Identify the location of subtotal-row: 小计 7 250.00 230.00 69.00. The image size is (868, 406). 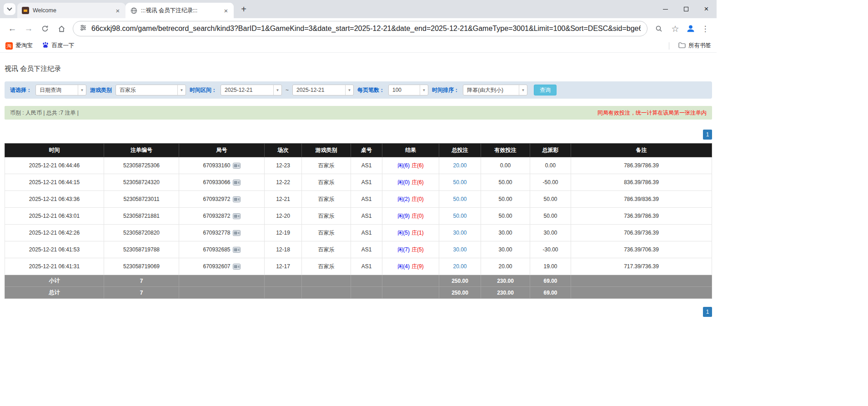
(358, 281).